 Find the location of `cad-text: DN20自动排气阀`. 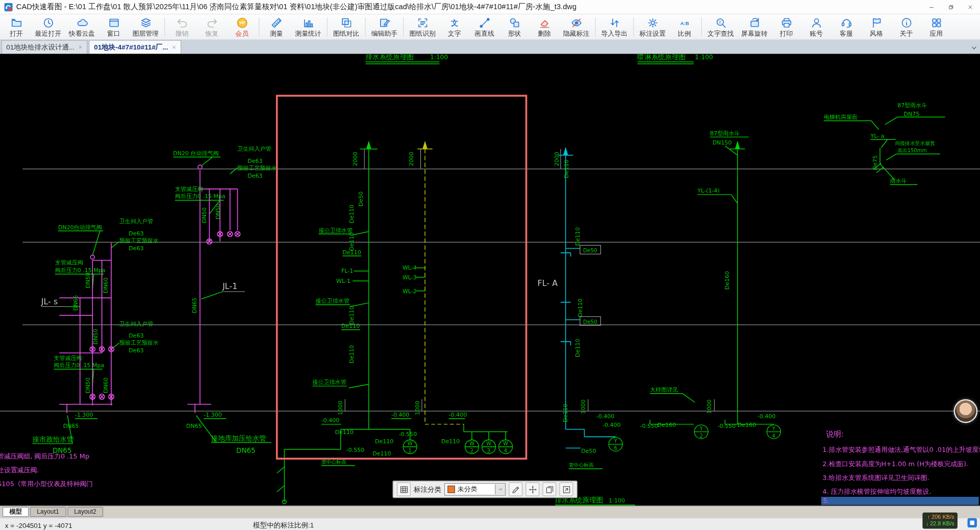

cad-text: DN20自动排气阀 is located at coordinates (80, 228).